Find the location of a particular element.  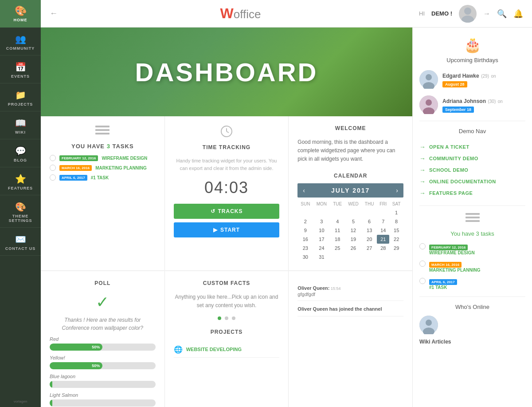

cal-day: 30 is located at coordinates (305, 257).